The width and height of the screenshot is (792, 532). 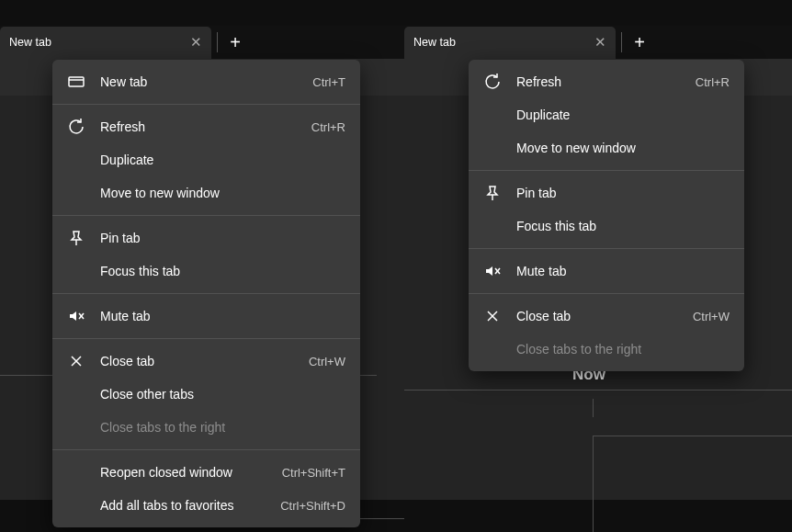 What do you see at coordinates (206, 394) in the screenshot?
I see `menu-item-close-other-tabs: Close other tabs` at bounding box center [206, 394].